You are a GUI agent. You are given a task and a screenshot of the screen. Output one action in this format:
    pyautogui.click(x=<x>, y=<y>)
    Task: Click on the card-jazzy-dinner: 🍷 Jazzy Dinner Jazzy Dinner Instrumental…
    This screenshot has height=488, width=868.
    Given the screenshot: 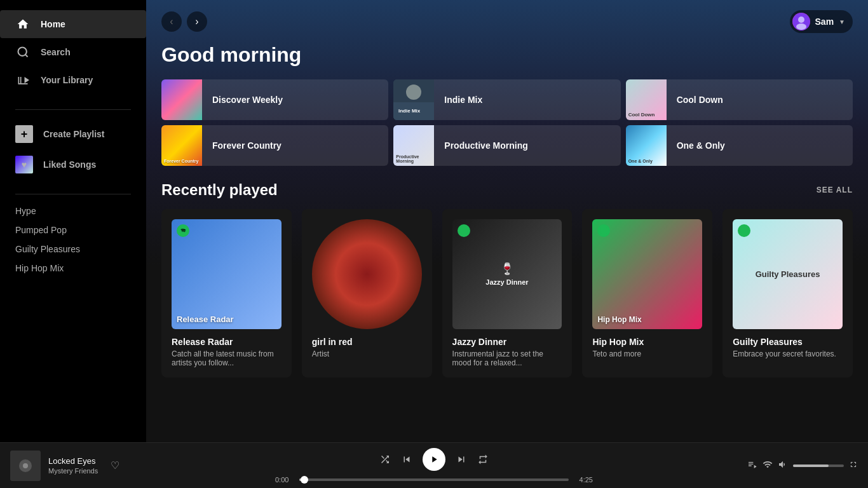 What is the action you would take?
    pyautogui.click(x=507, y=294)
    